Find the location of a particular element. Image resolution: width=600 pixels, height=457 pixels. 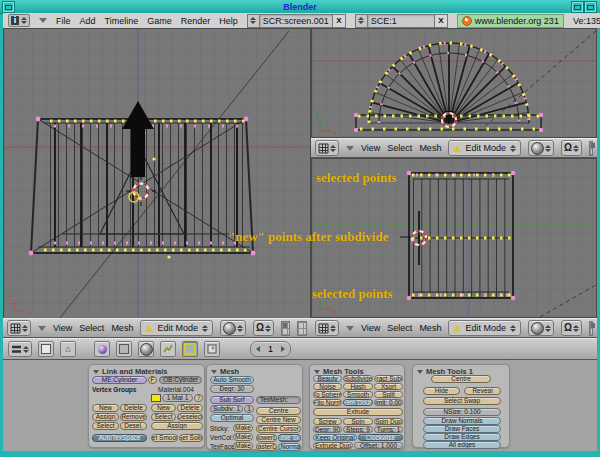

vgroup-new-button: New is located at coordinates (106, 408).